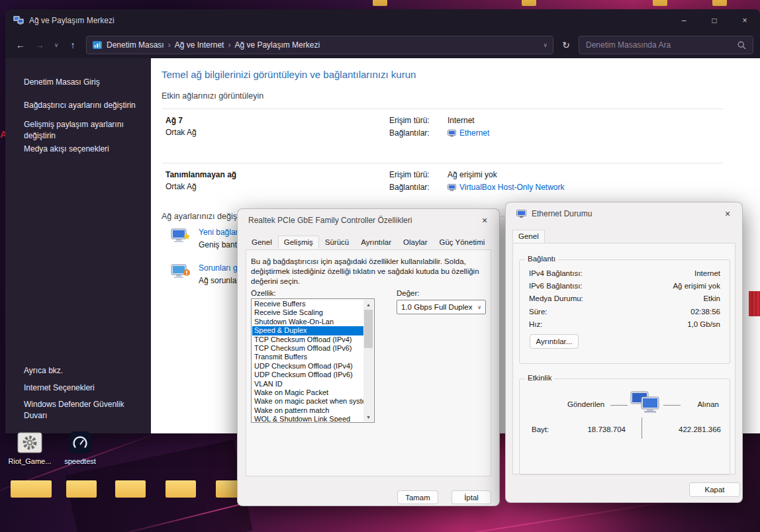 This screenshot has height=532, width=760. What do you see at coordinates (308, 312) in the screenshot?
I see `list-item: Receive Side Scaling` at bounding box center [308, 312].